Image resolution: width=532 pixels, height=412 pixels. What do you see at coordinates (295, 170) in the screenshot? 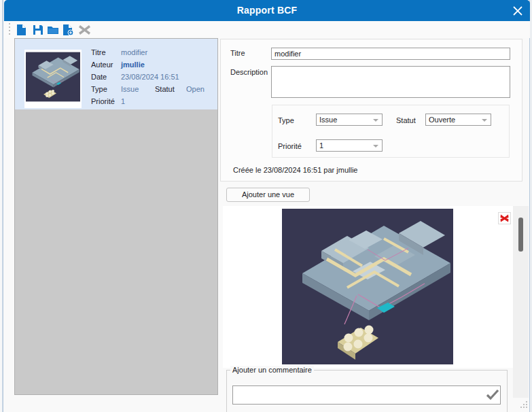
I see `creation-info: Créée le 23/08/2024 16:51 par jmullie` at bounding box center [295, 170].